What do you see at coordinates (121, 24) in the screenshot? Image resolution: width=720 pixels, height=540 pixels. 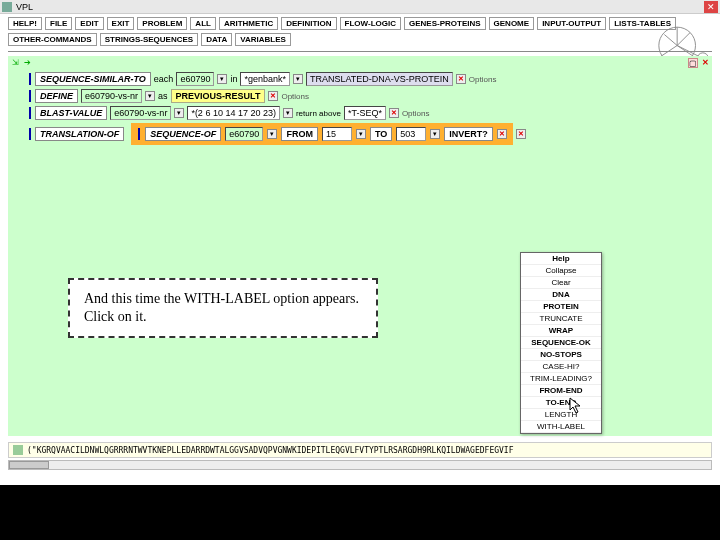 I see `exit-button: EXIT` at bounding box center [121, 24].